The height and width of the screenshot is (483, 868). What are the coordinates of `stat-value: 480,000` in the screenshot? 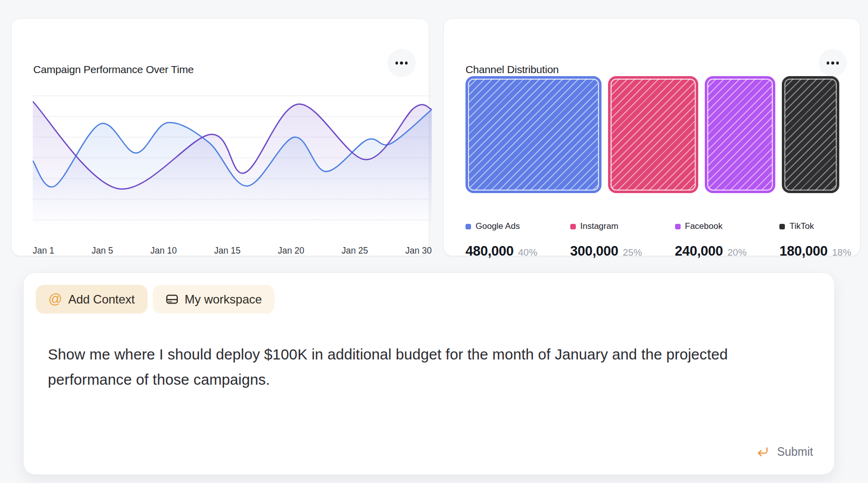 It's located at (490, 251).